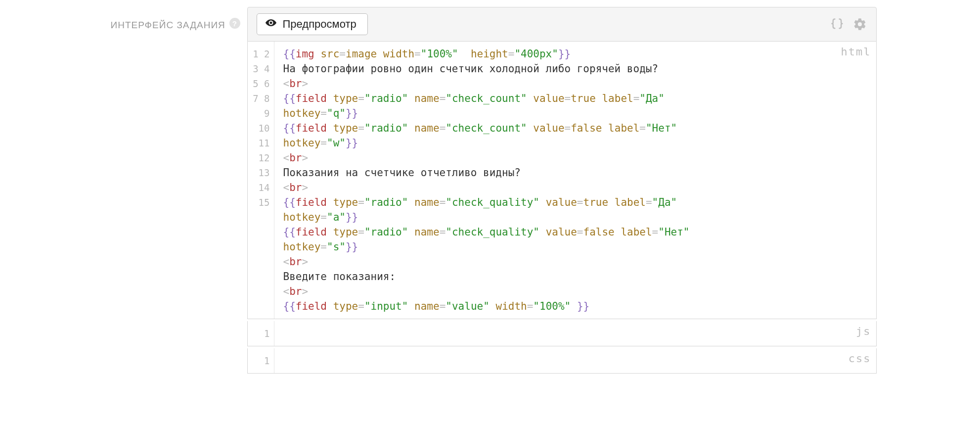 This screenshot has width=980, height=427. I want to click on line-gutter: 1 2 3 4 5 6 7 8 9 10 11 12 13 14 15, so click(261, 180).